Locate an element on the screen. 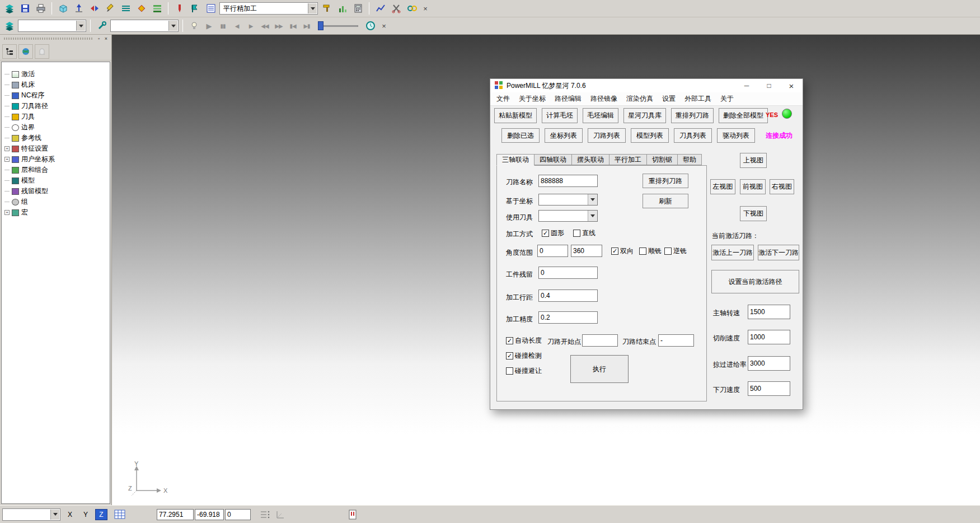  dock-close-button: × is located at coordinates (106, 39).